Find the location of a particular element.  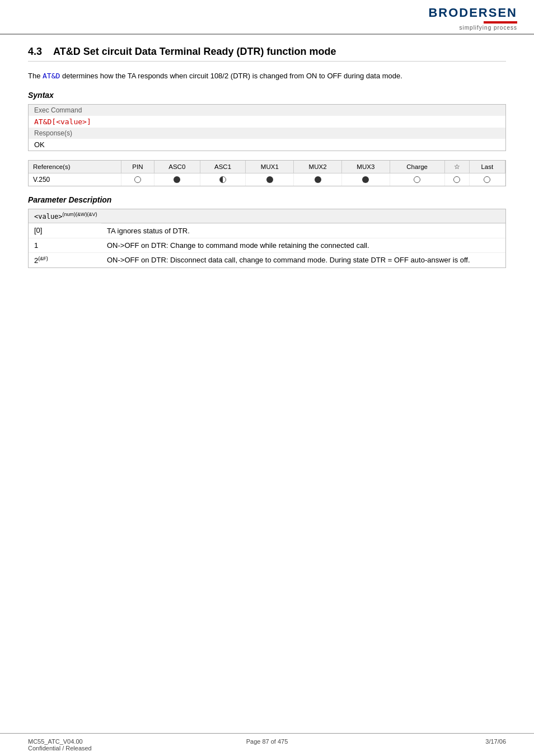

page-header: BRODERSEN simplifying process is located at coordinates (267, 17).